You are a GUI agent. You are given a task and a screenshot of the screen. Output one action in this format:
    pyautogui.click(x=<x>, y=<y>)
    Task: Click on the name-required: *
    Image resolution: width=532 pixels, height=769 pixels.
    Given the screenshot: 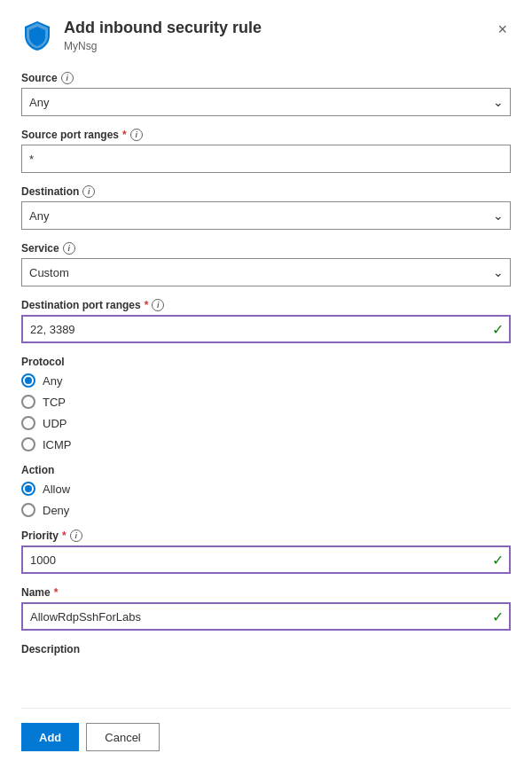 What is the action you would take?
    pyautogui.click(x=57, y=592)
    